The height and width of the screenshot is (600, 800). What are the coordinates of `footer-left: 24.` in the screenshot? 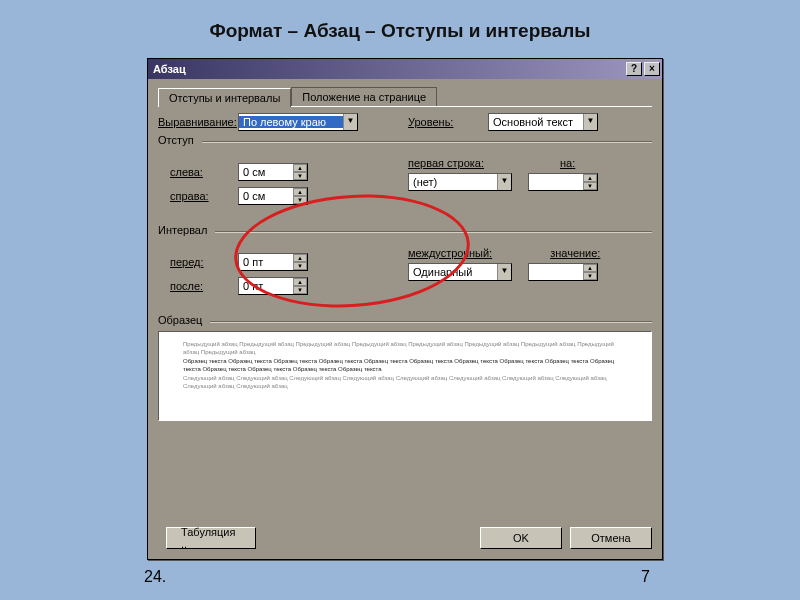 It's located at (155, 577).